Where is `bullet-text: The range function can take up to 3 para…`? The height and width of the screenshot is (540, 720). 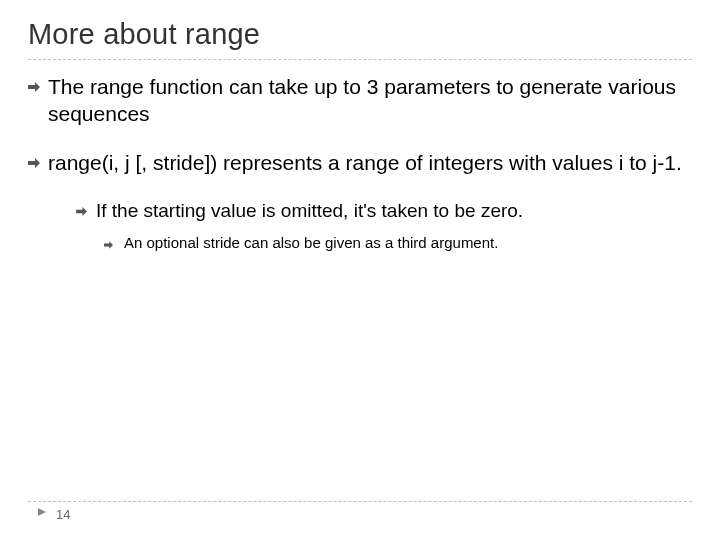
bullet-text: The range function can take up to 3 para… is located at coordinates (370, 101).